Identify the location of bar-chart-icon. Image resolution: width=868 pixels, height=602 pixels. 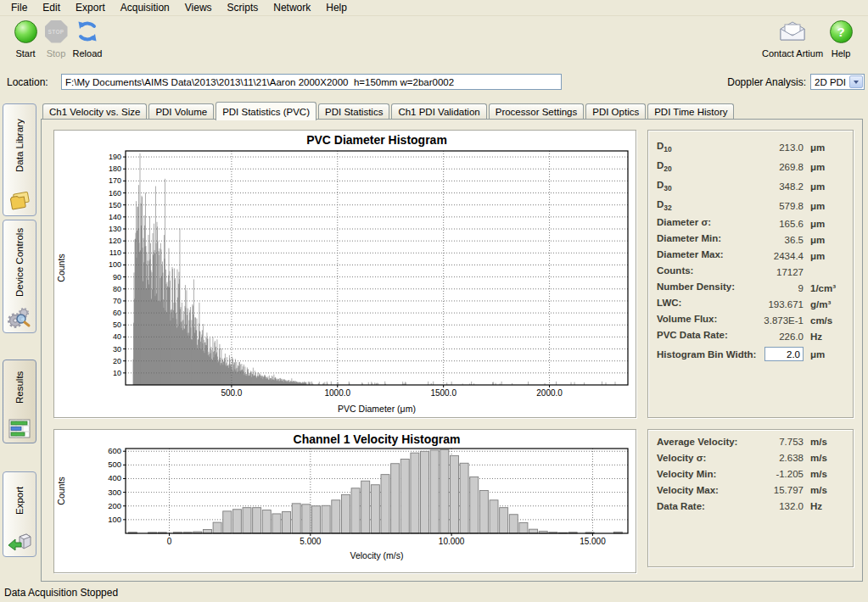
(20, 428).